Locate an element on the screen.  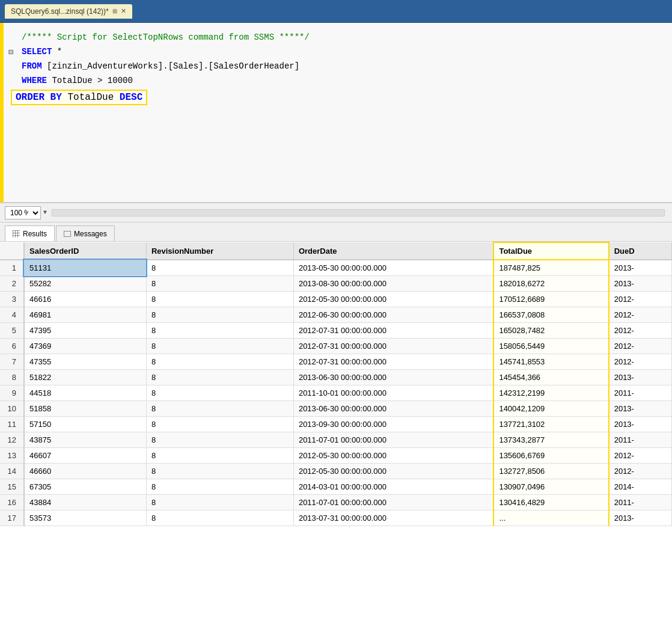
cell-totaldue: 182018,6272 is located at coordinates (551, 284).